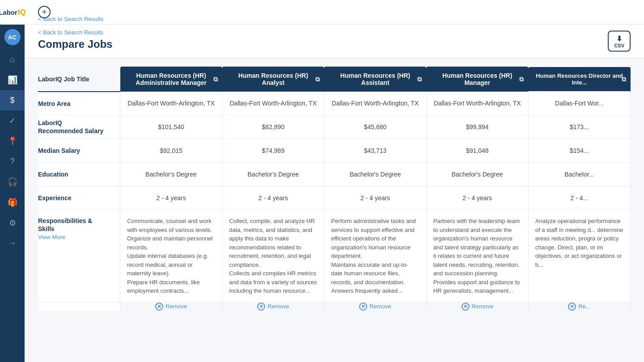  What do you see at coordinates (273, 127) in the screenshot?
I see `job2-rec-salary: $82,890` at bounding box center [273, 127].